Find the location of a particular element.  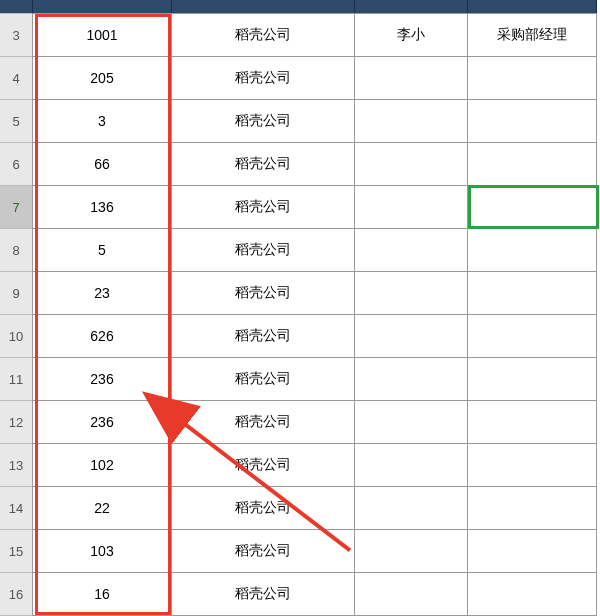

row-header: 6 is located at coordinates (16, 164).